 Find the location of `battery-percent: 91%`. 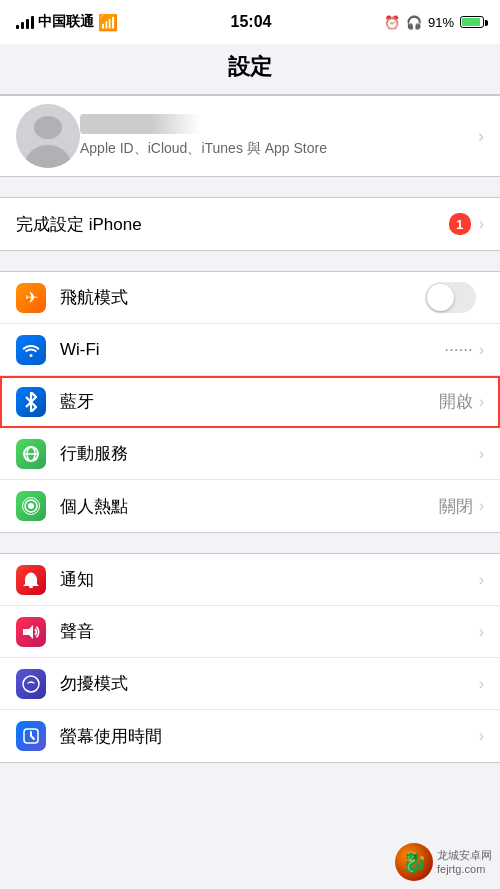

battery-percent: 91% is located at coordinates (441, 22).